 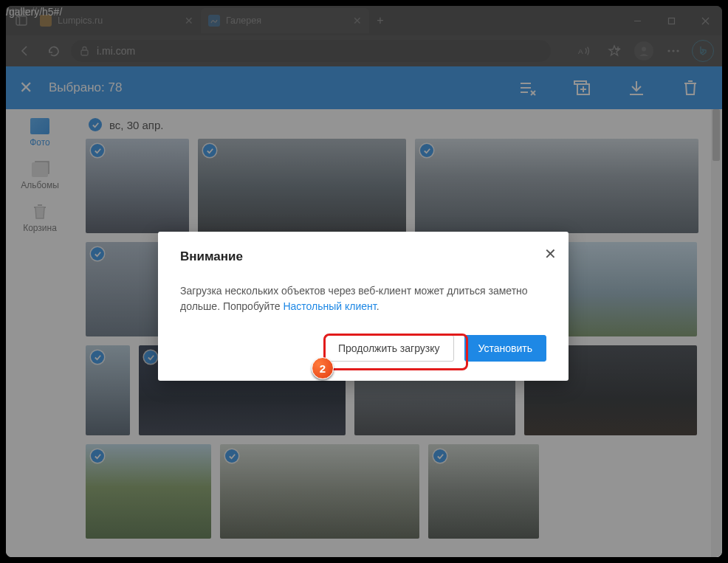 What do you see at coordinates (364, 51) in the screenshot?
I see `browser-toolbar: https://i.mi.com/gallery/h5#/ A` at bounding box center [364, 51].